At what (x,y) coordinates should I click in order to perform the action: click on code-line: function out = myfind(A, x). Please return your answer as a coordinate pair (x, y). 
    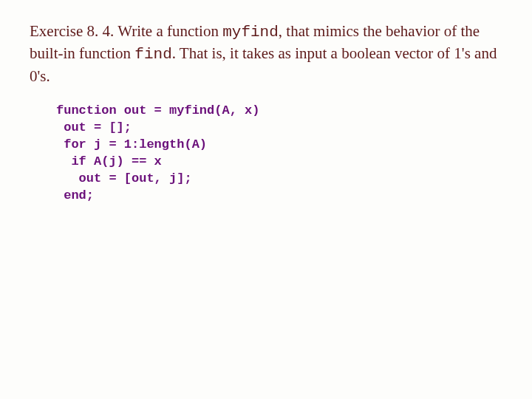
    Looking at the image, I should click on (279, 111).